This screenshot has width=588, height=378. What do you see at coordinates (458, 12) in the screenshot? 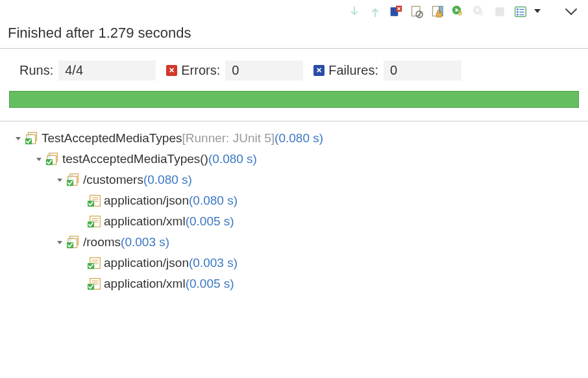
I see `rerun-test-icon` at bounding box center [458, 12].